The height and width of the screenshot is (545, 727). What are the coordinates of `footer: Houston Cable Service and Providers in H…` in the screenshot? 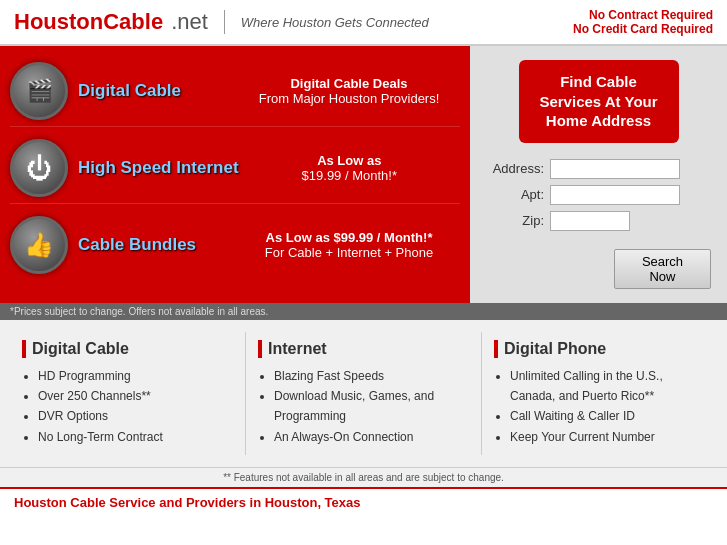 It's located at (364, 502).